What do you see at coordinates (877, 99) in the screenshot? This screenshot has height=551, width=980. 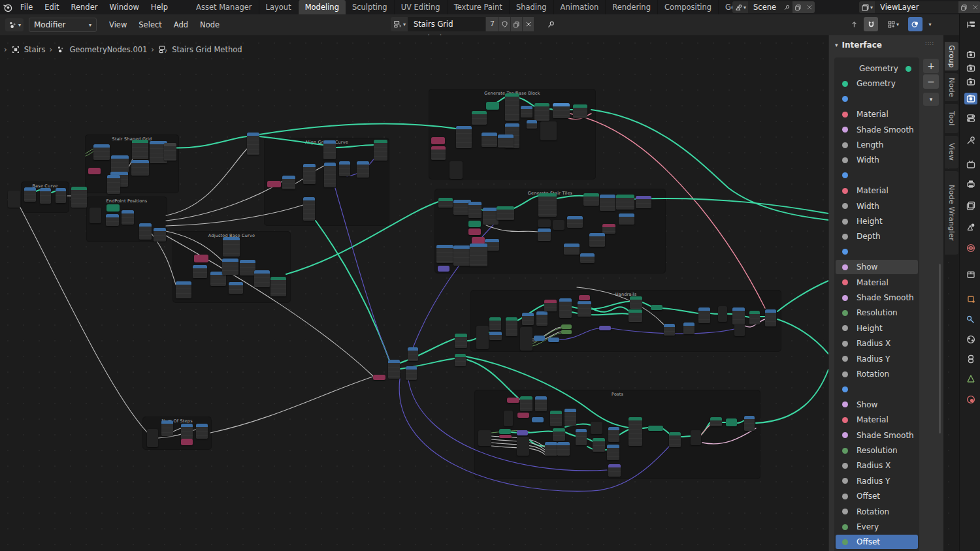 I see `sidebar-row-panel` at bounding box center [877, 99].